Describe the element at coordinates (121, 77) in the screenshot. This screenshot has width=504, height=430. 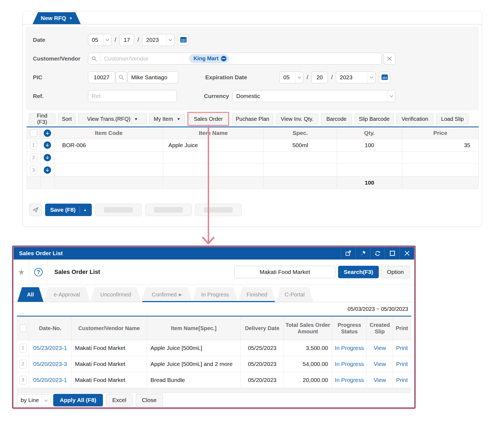
I see `pic-search-button` at that location.